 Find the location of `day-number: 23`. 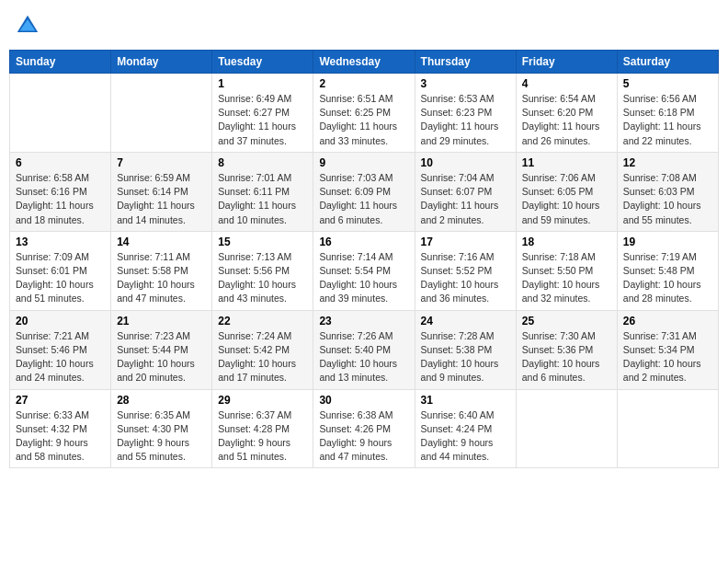

day-number: 23 is located at coordinates (364, 321).